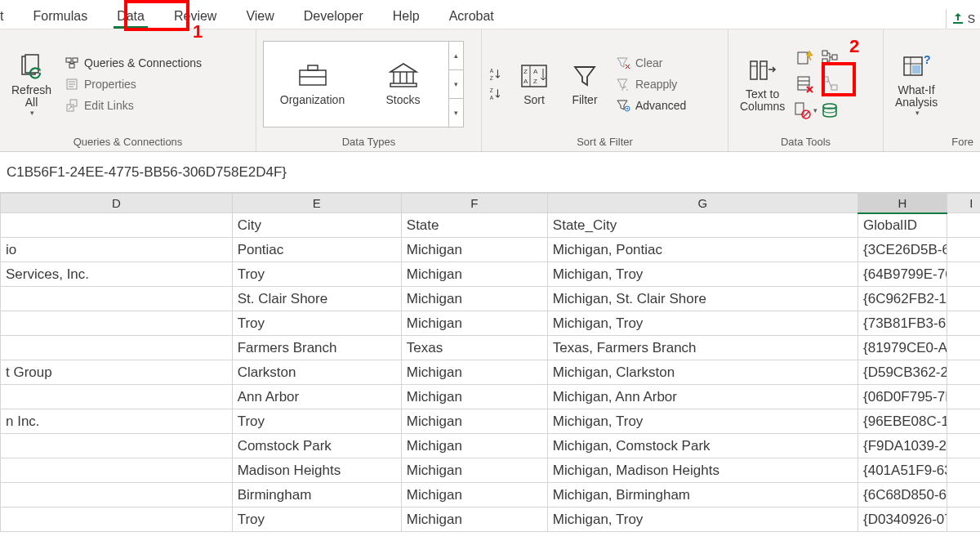 The height and width of the screenshot is (541, 980). What do you see at coordinates (534, 83) in the screenshot?
I see `sort-button: ZAAZ Sort` at bounding box center [534, 83].